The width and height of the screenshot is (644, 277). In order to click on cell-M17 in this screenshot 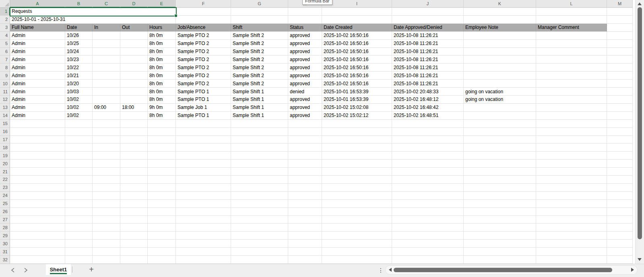, I will do `click(620, 140)`.